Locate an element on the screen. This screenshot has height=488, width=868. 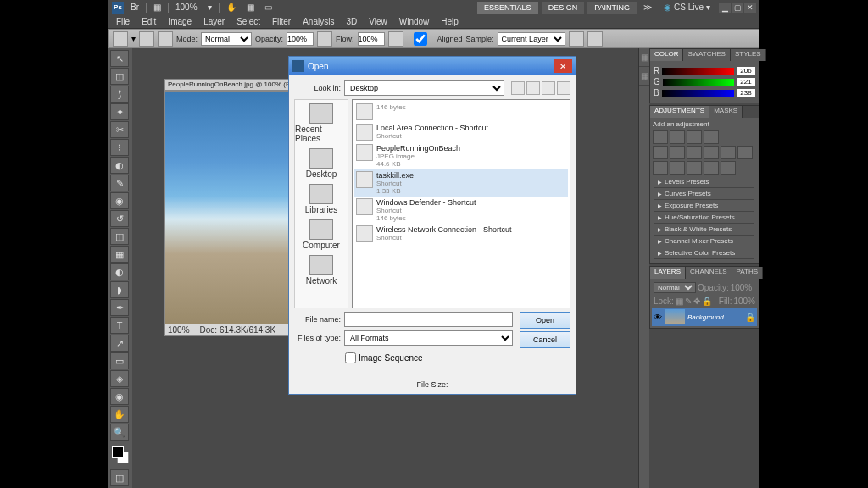
foreground-color is located at coordinates (118, 452).